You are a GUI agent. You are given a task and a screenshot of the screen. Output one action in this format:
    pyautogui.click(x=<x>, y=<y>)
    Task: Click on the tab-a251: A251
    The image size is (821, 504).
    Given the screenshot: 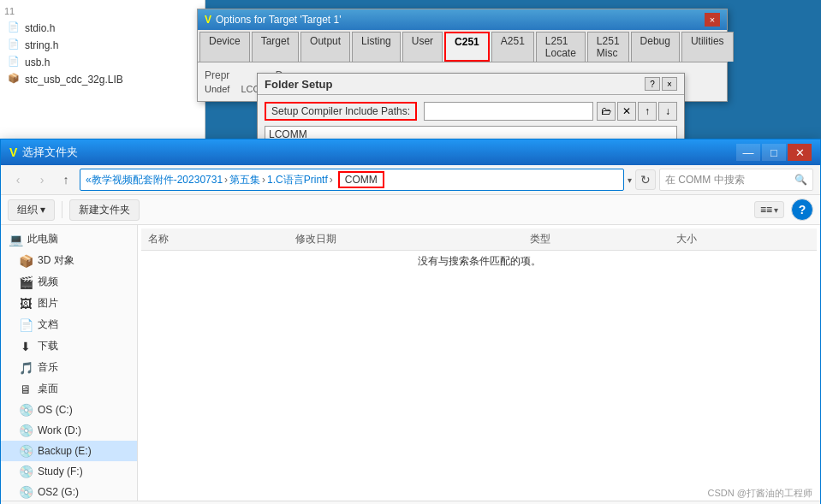 What is the action you would take?
    pyautogui.click(x=513, y=46)
    